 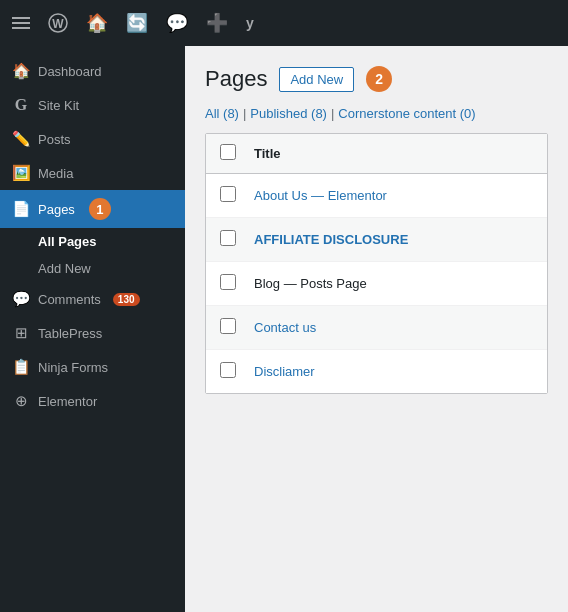 I want to click on page-header: Pages Add New 2, so click(x=376, y=79).